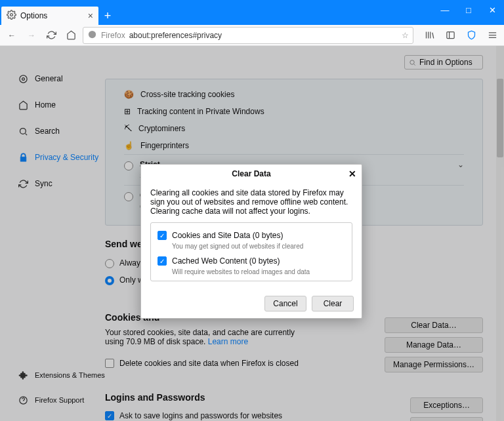 The image size is (504, 421). I want to click on dialog-intro: Clearing all cookies and site data store…, so click(251, 202).